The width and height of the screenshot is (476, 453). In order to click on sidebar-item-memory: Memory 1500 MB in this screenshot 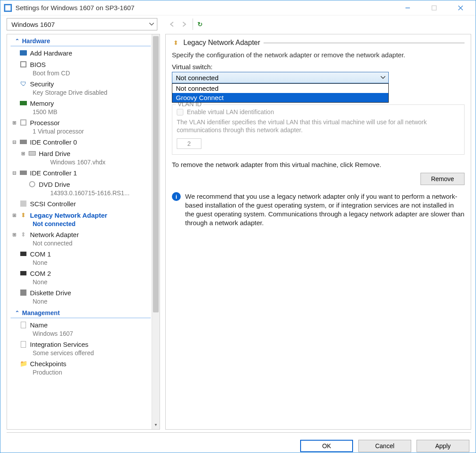, I will do `click(83, 107)`.